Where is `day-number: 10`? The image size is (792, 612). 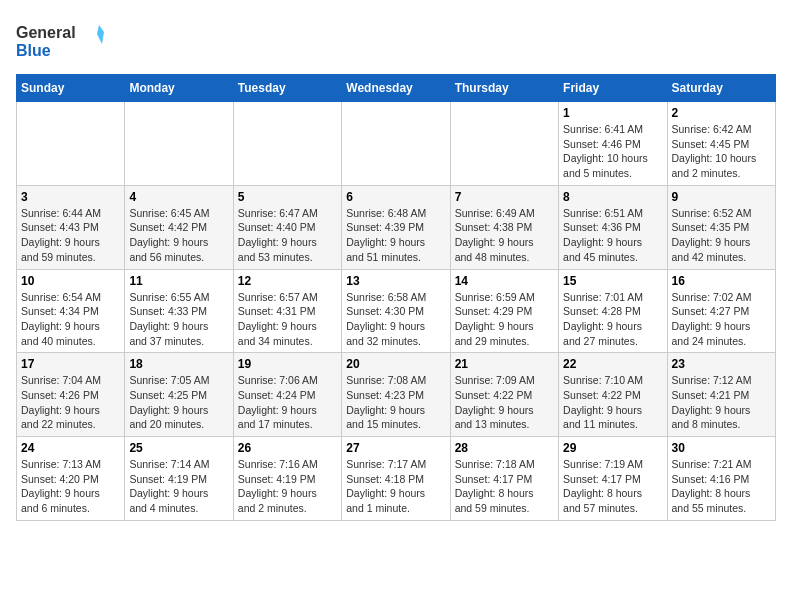 day-number: 10 is located at coordinates (70, 281).